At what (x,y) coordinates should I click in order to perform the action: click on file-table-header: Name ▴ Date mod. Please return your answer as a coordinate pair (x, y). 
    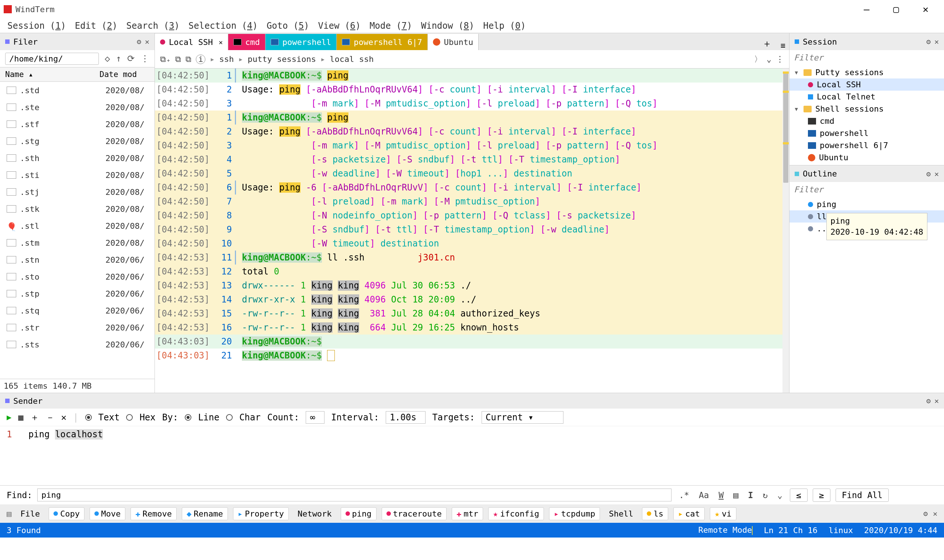
    Looking at the image, I should click on (77, 75).